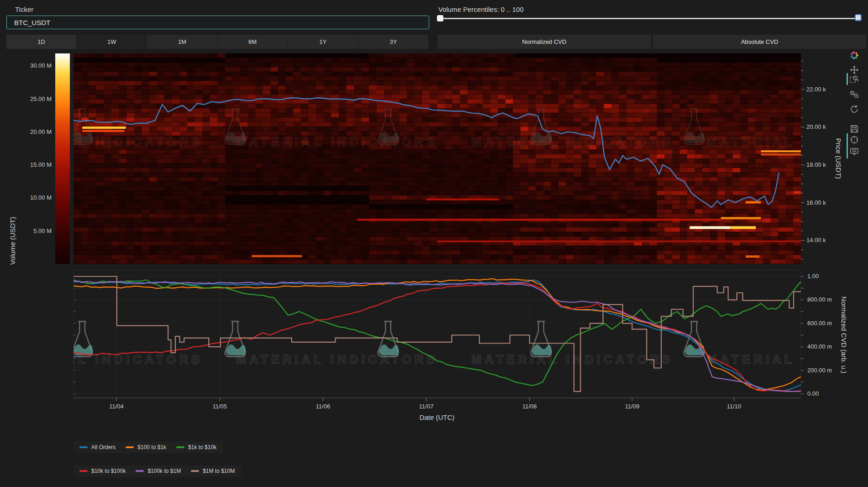 The width and height of the screenshot is (868, 487). I want to click on volume-tick-label: 25.00 M, so click(39, 99).